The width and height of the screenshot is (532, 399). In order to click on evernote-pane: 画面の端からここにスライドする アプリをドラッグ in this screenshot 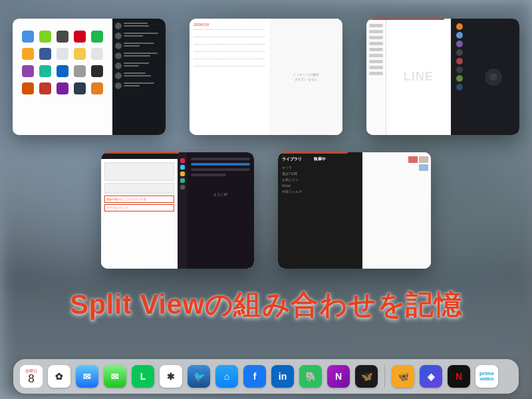, I will do `click(140, 210)`.